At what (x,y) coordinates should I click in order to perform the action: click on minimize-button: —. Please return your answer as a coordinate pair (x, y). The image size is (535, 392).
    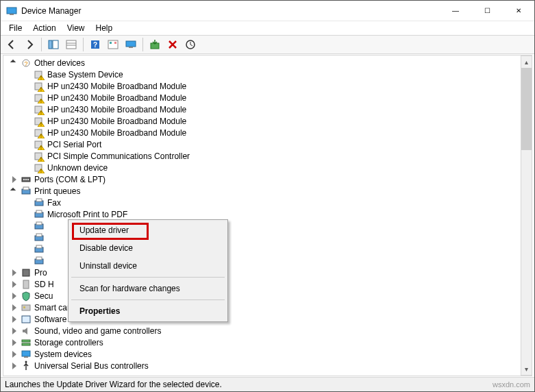
    Looking at the image, I should click on (456, 11).